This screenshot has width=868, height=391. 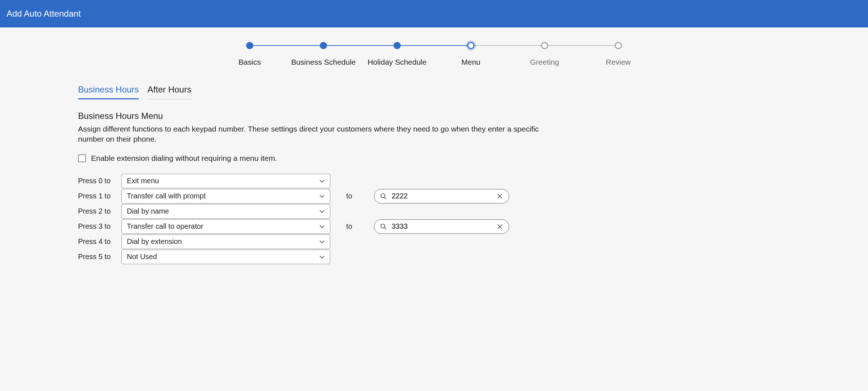 I want to click on select-value: Not Used, so click(x=142, y=257).